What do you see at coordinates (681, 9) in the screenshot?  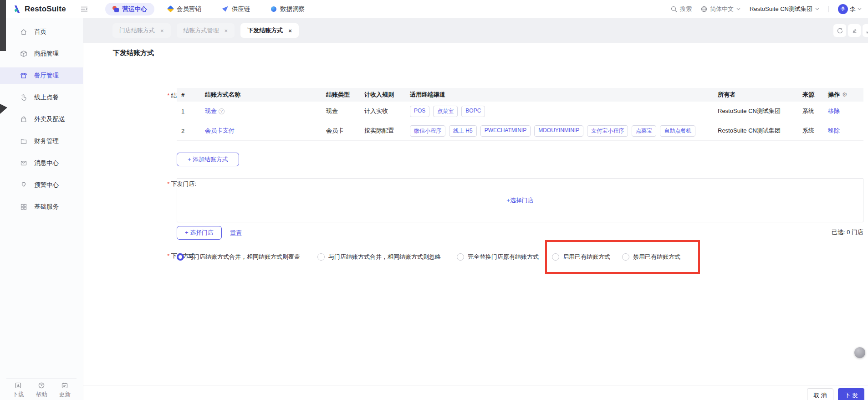 I see `global-search: 搜索` at bounding box center [681, 9].